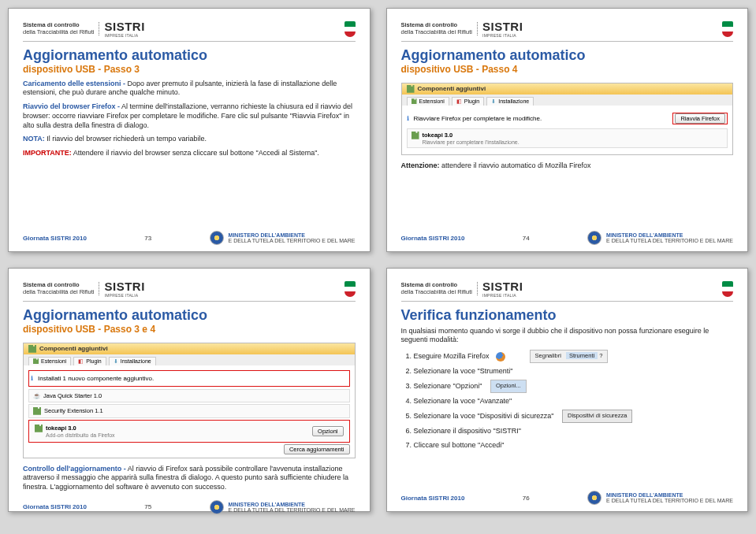 The image size is (756, 534). I want to click on slide-subtitle: dispositivo USB - Passo 4, so click(568, 69).